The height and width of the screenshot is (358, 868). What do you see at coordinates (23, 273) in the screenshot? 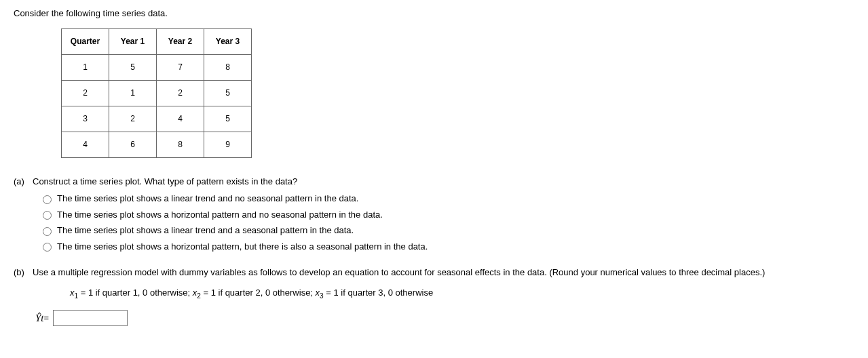
I see `part-b-label: (b)` at bounding box center [23, 273].